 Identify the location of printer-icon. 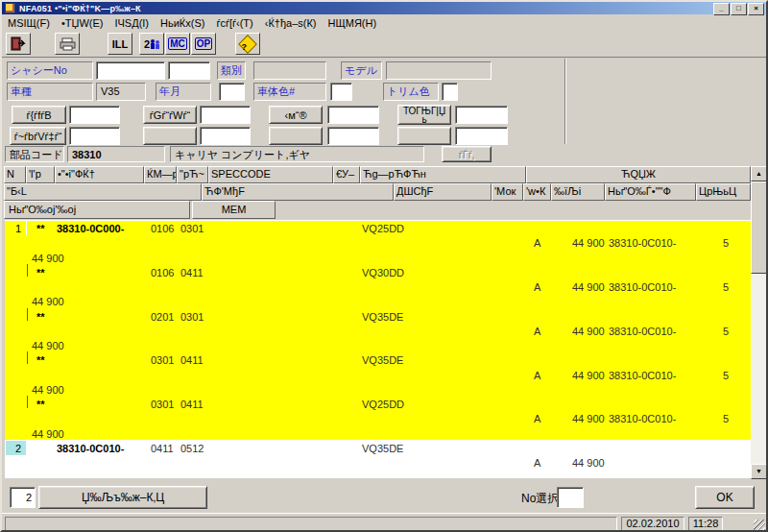
(67, 44).